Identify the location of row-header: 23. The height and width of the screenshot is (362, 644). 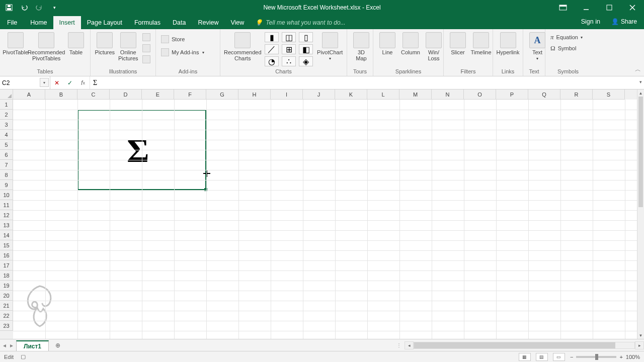
(7, 326).